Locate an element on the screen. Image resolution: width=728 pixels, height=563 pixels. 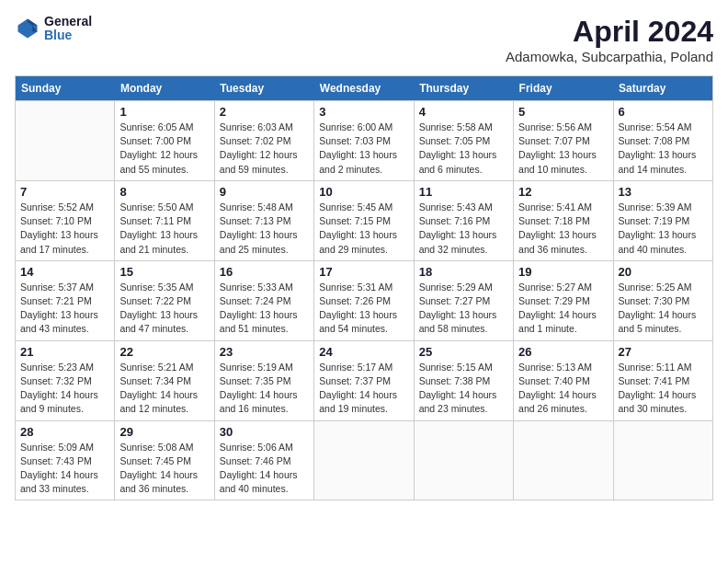
week-row-2: 7Sunrise: 5:52 AM Sunset: 7:10 PM Daylig… is located at coordinates (364, 221).